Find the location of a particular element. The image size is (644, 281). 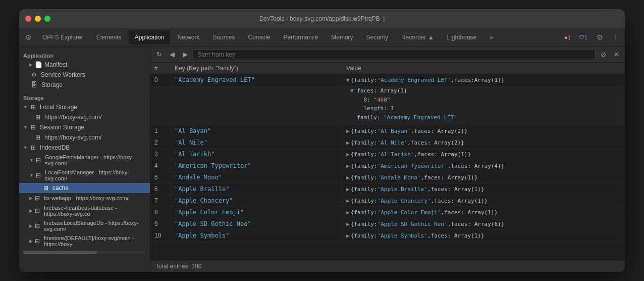

sidebar-item-manifest: ▶ 📄 Manifest is located at coordinates (85, 65).